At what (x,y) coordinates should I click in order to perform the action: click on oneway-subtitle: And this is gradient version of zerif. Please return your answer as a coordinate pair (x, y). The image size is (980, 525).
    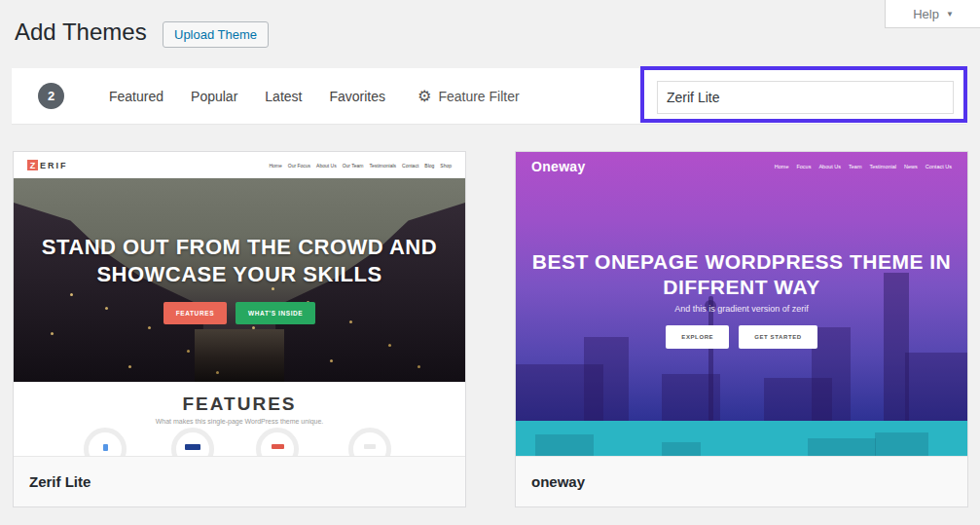
    Looking at the image, I should click on (742, 309).